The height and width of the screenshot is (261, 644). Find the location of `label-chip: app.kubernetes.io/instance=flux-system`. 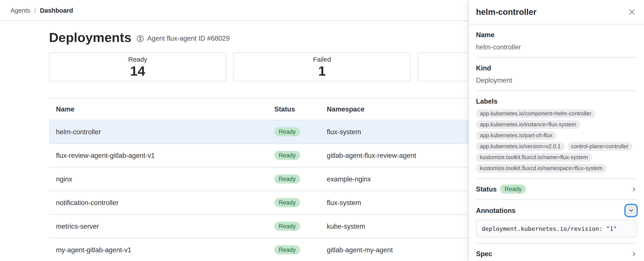

label-chip: app.kubernetes.io/instance=flux-system is located at coordinates (528, 124).